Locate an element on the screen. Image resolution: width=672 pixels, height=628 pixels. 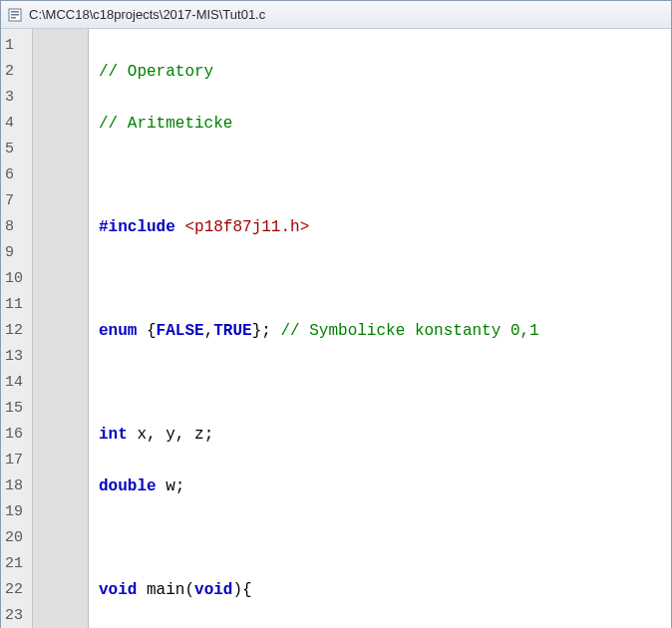
comment: // Aritmeticke is located at coordinates (166, 124).